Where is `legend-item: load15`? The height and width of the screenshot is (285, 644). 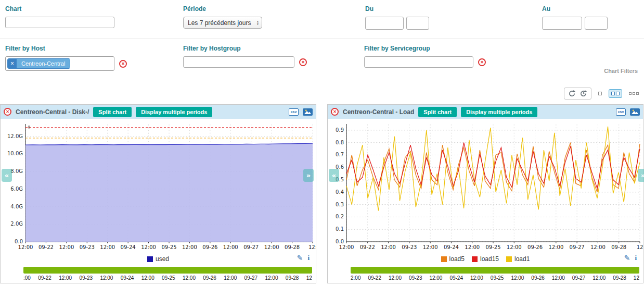 legend-item: load15 is located at coordinates (485, 259).